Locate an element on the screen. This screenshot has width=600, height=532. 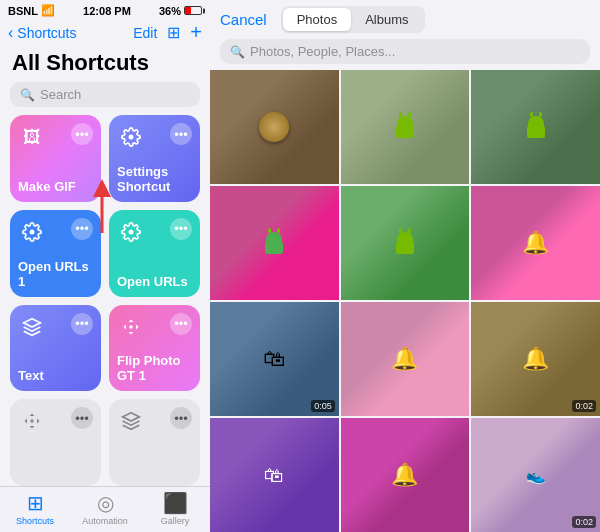
card-more-open-urls: ••• is located at coordinates (181, 229).